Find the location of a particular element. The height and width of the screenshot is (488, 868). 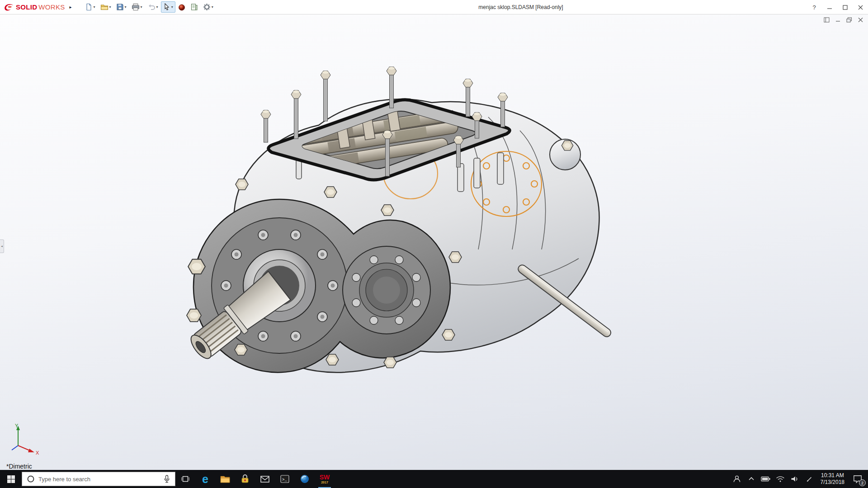

appearances-button is located at coordinates (182, 7).